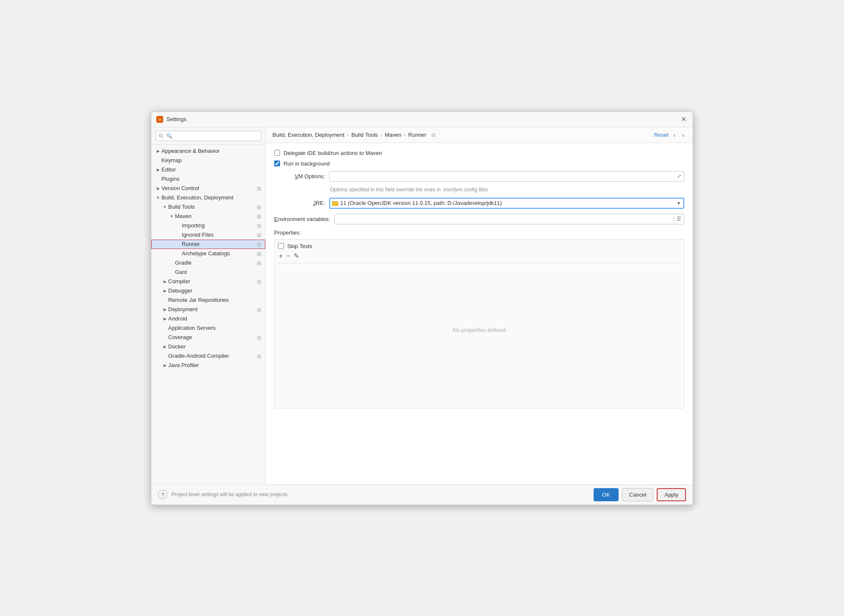 The image size is (844, 616). Describe the element at coordinates (683, 119) in the screenshot. I see `close-button: ✕` at that location.